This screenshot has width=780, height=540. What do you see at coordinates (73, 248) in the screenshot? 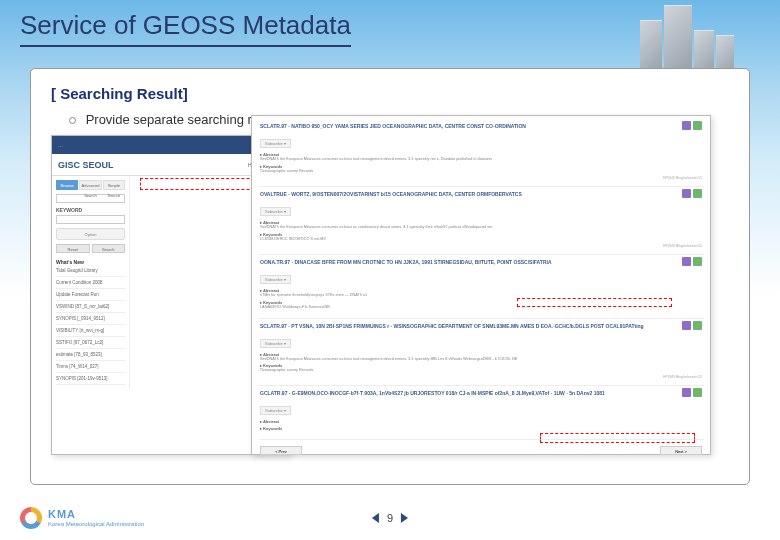
I see `reset-button: Reset` at bounding box center [73, 248].